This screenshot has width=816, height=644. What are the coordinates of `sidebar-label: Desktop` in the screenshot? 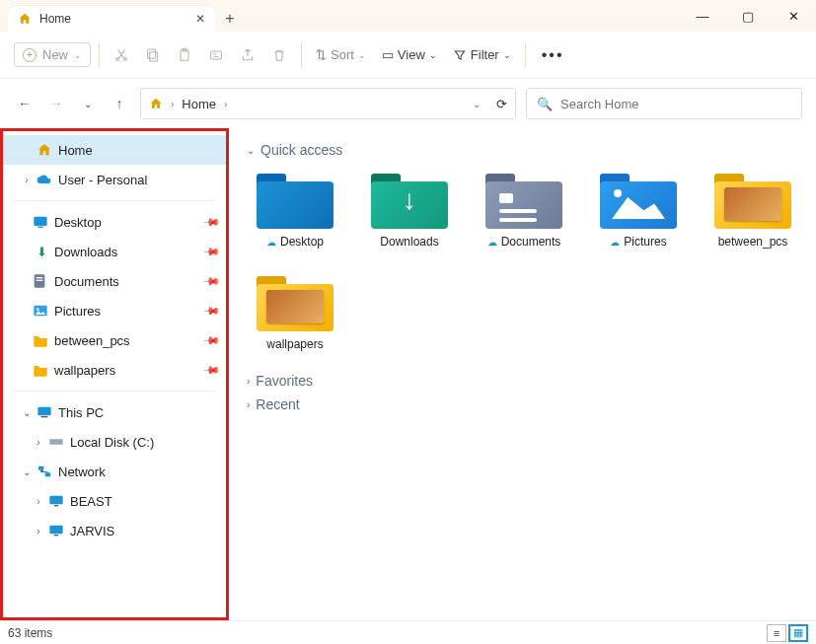 It's located at (78, 223).